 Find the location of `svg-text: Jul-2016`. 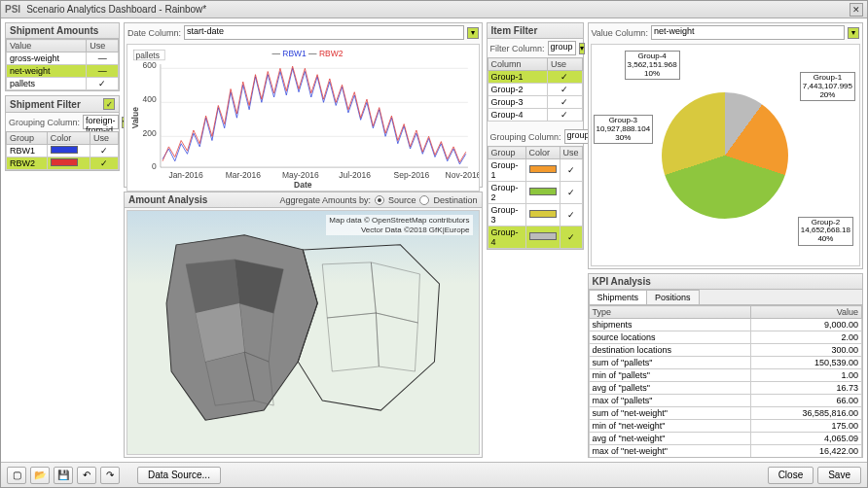

svg-text: Jul-2016 is located at coordinates (354, 175).